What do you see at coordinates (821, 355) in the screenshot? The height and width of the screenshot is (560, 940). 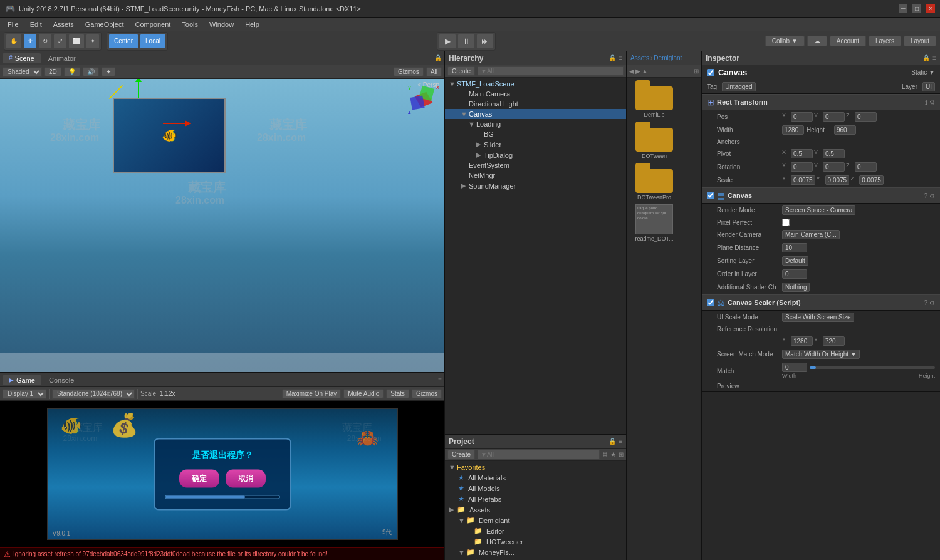 I see `screen-match-dropdown: Match Width Or Height ▼` at bounding box center [821, 355].